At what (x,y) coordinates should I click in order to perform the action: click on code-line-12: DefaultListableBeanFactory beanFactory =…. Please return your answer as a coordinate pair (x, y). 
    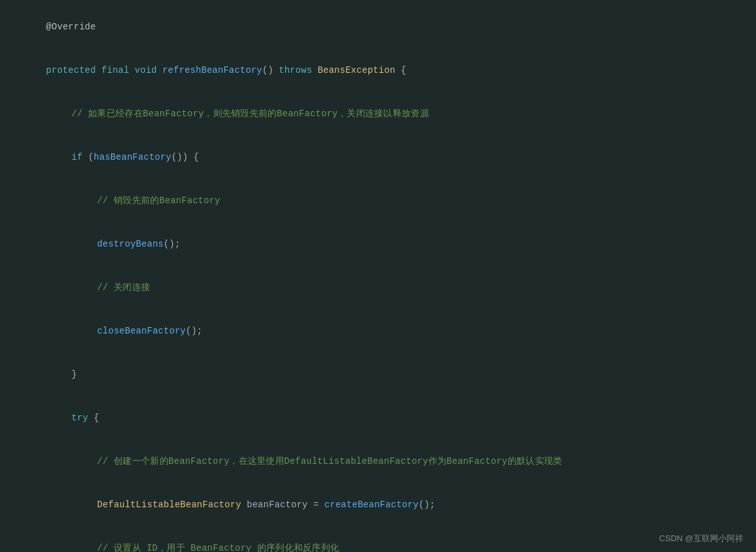
    Looking at the image, I should click on (378, 505).